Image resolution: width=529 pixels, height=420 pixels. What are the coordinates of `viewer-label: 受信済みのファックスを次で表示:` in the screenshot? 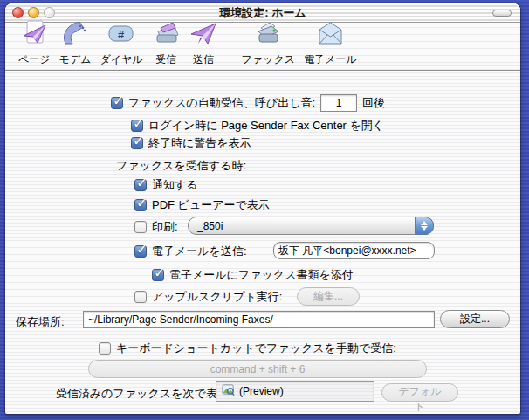 It's located at (143, 394).